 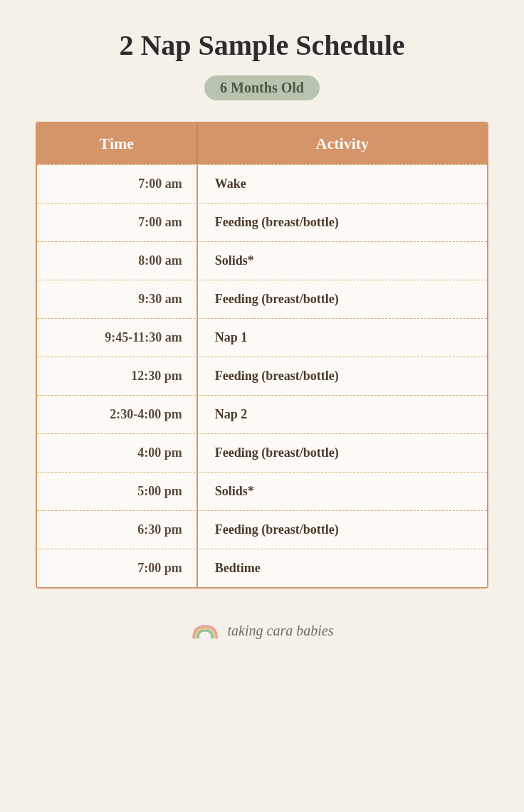 I want to click on activity-cell: Wake, so click(x=342, y=184).